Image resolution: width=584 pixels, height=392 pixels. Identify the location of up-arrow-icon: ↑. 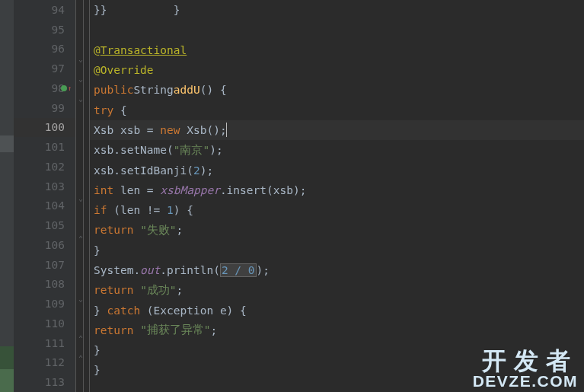
(70, 88).